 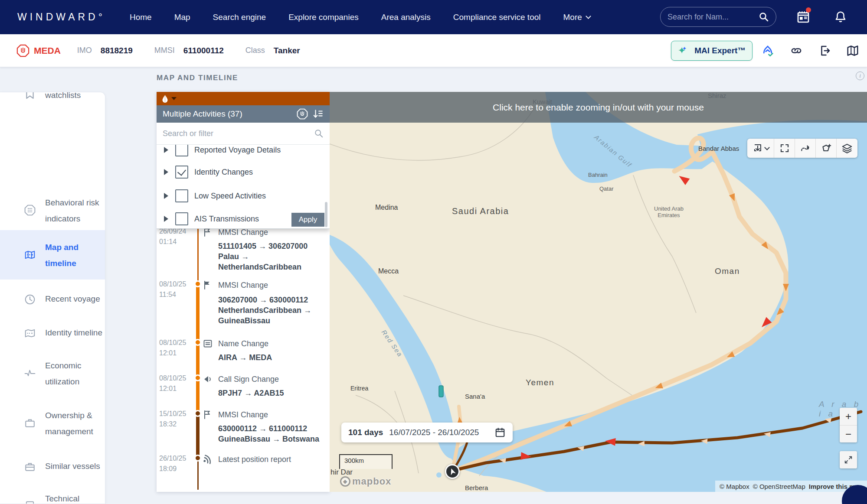 What do you see at coordinates (308, 220) in the screenshot?
I see `apply-button: Apply` at bounding box center [308, 220].